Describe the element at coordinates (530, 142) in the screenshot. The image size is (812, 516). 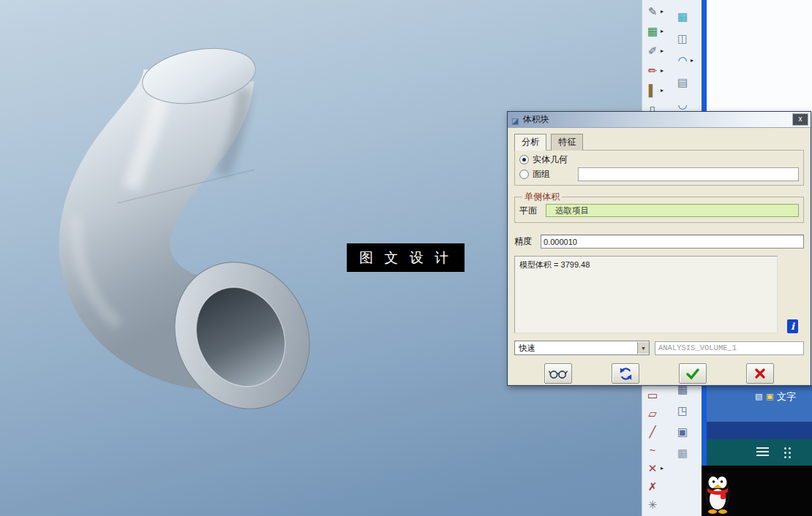
I see `tab-analysis: 分析` at that location.